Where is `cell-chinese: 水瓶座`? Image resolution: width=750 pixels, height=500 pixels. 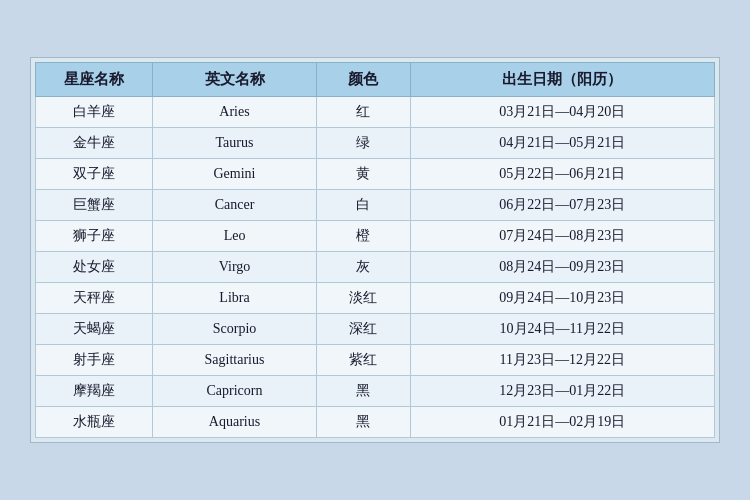
cell-chinese: 水瓶座 is located at coordinates (94, 422).